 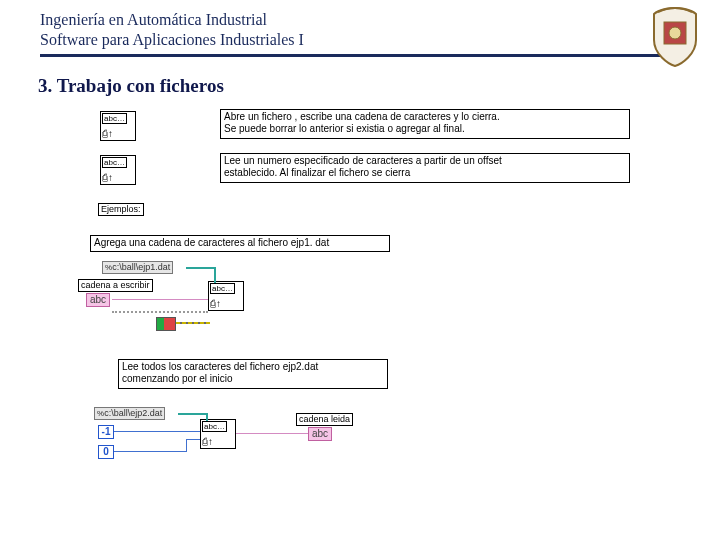 What do you see at coordinates (166, 324) in the screenshot?
I see `stop-glyph-icon` at bounding box center [166, 324].